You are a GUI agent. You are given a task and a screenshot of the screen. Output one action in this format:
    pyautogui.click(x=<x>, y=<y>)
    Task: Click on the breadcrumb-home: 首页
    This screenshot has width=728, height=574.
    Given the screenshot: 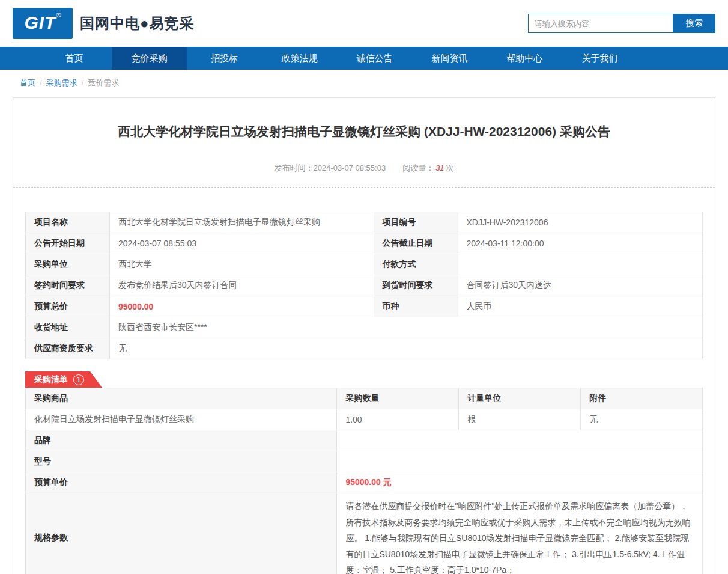 What is the action you would take?
    pyautogui.click(x=28, y=83)
    